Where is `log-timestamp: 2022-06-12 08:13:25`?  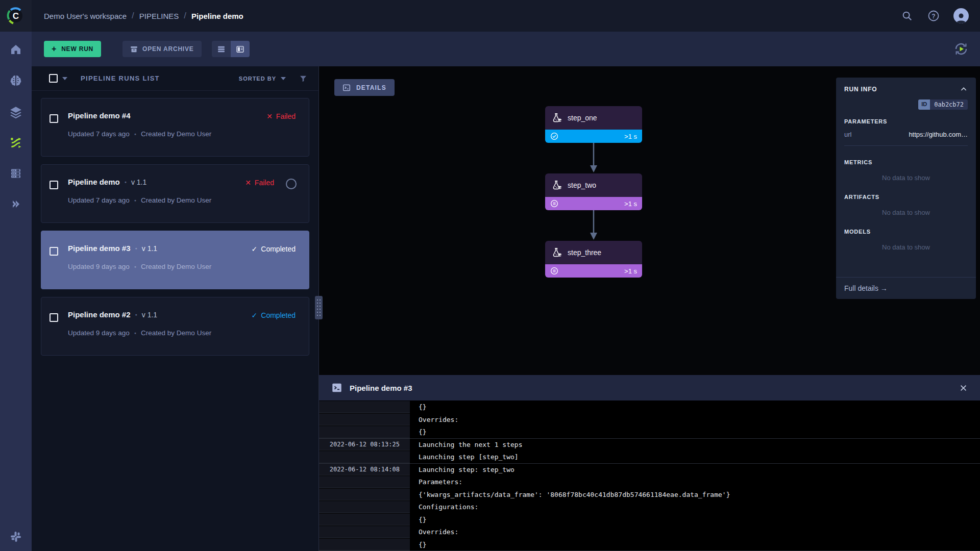
log-timestamp: 2022-06-12 08:13:25 is located at coordinates (364, 445).